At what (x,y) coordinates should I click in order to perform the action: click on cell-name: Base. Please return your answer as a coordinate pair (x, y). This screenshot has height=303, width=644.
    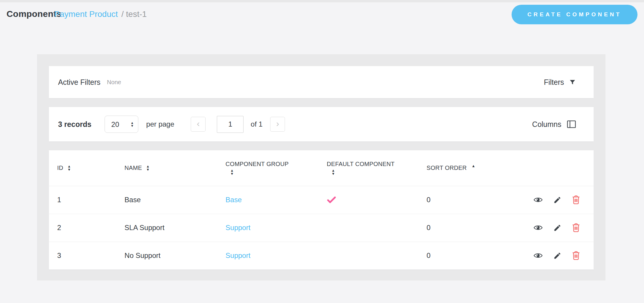
    Looking at the image, I should click on (166, 200).